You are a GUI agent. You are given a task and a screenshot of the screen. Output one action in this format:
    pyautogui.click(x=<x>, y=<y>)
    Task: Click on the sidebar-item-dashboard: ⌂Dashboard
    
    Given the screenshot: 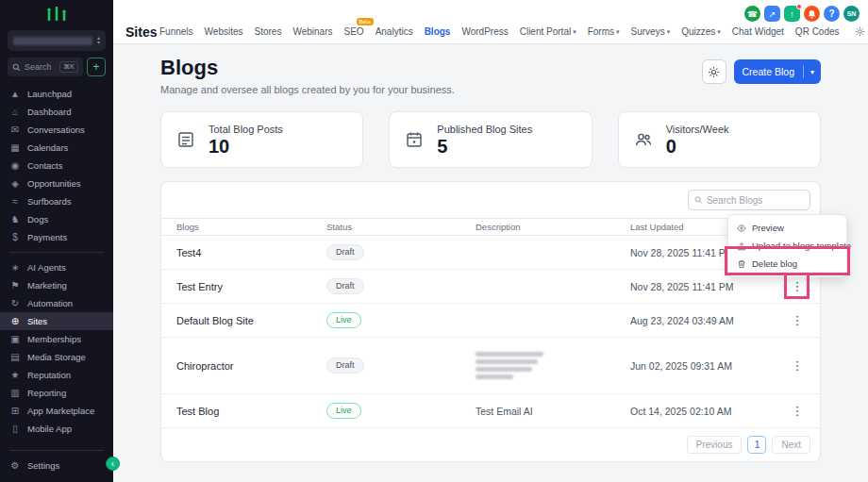 What is the action you would take?
    pyautogui.click(x=57, y=111)
    